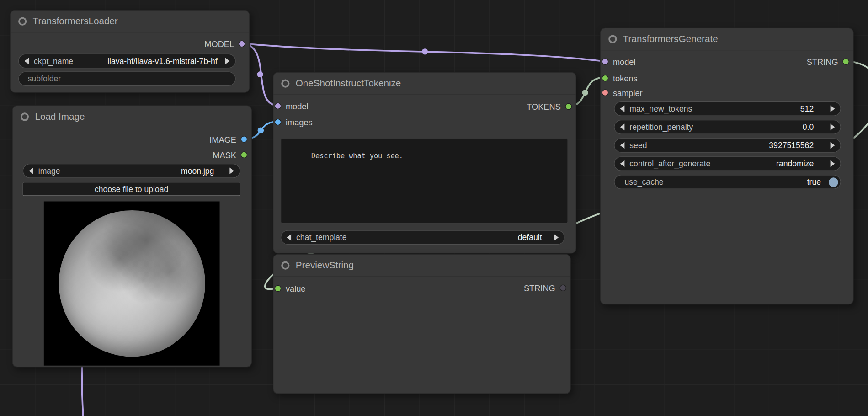  Describe the element at coordinates (294, 122) in the screenshot. I see `input-slot-images: images` at that location.